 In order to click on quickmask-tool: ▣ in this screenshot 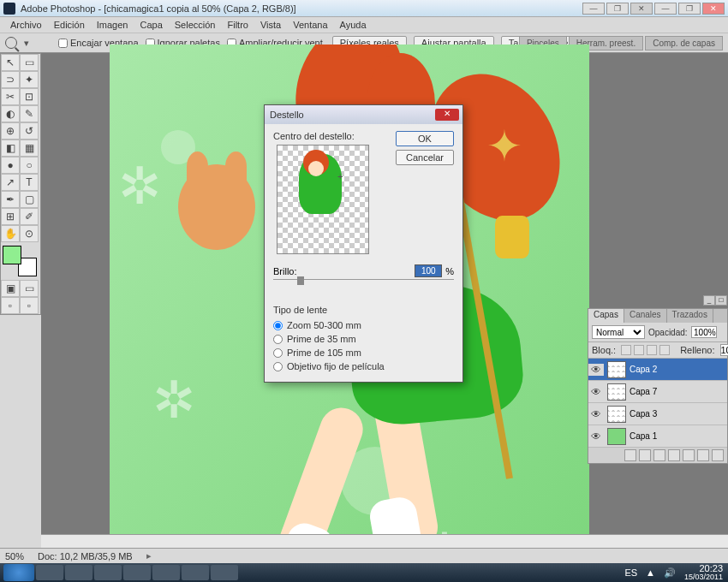, I will do `click(10, 288)`.